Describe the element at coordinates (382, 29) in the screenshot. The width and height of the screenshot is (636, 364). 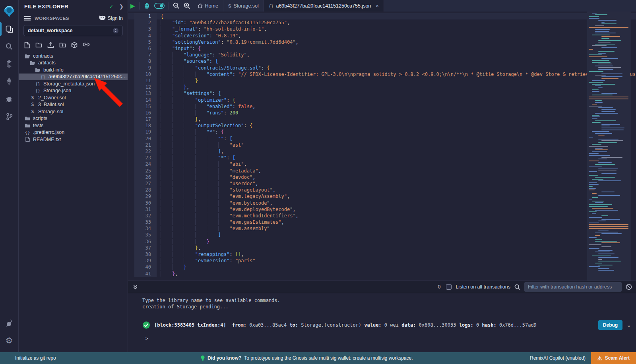
I see `code-line-3: 3 "_format": "hh-sol-build-info-1",` at that location.